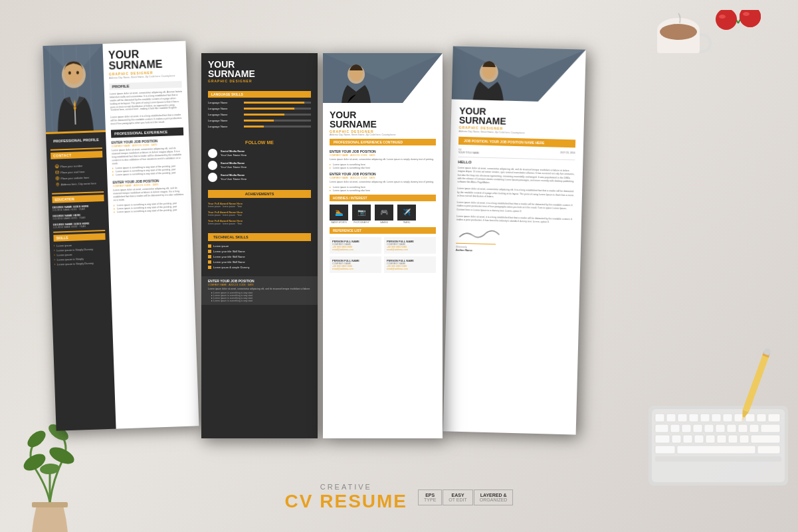  Describe the element at coordinates (78, 217) in the screenshot. I see `degree-2: DEGREE NAME HERE COURSE NAME HERE · YEAR` at that location.